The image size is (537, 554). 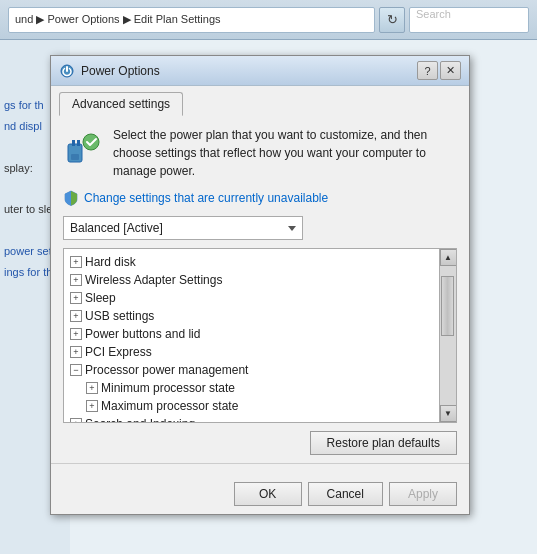 What do you see at coordinates (252, 418) in the screenshot?
I see `tree-item-search: + Search and Indexing` at bounding box center [252, 418].